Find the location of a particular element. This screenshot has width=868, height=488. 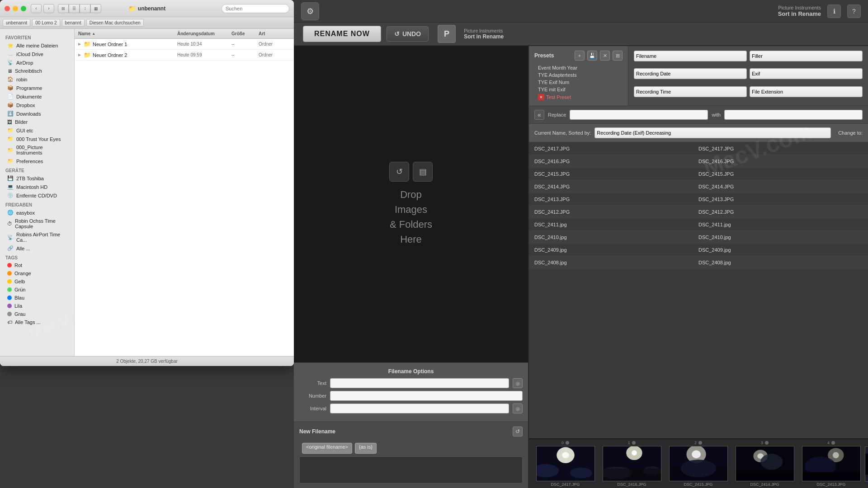

preset-item-tye-exif: TYE Exif Num is located at coordinates (579, 82).